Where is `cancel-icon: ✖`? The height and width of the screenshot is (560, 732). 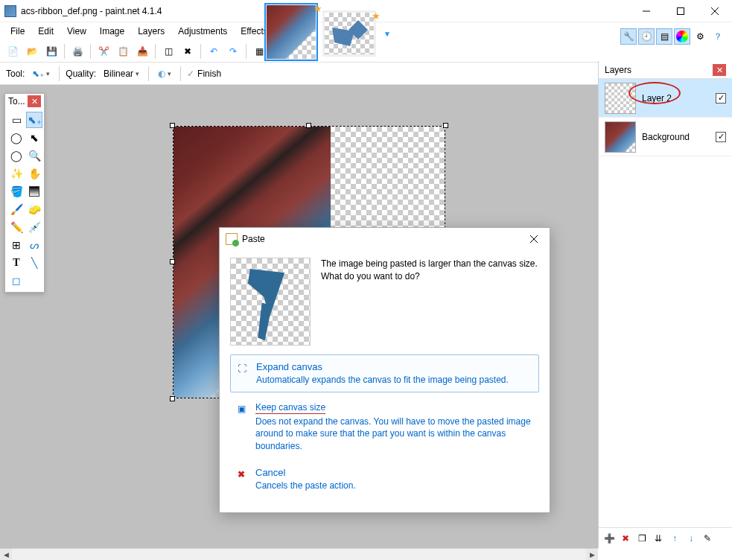 cancel-icon: ✖ is located at coordinates (241, 474).